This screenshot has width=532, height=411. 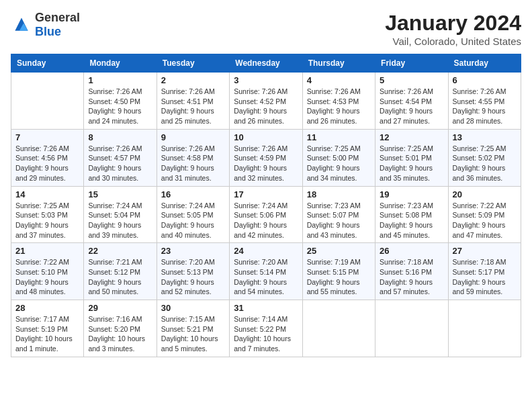 What do you see at coordinates (120, 157) in the screenshot?
I see `calendar-cell: 8Sunrise: 7:26 AMSunset: 4:57 PMDaylight…` at bounding box center [120, 157].